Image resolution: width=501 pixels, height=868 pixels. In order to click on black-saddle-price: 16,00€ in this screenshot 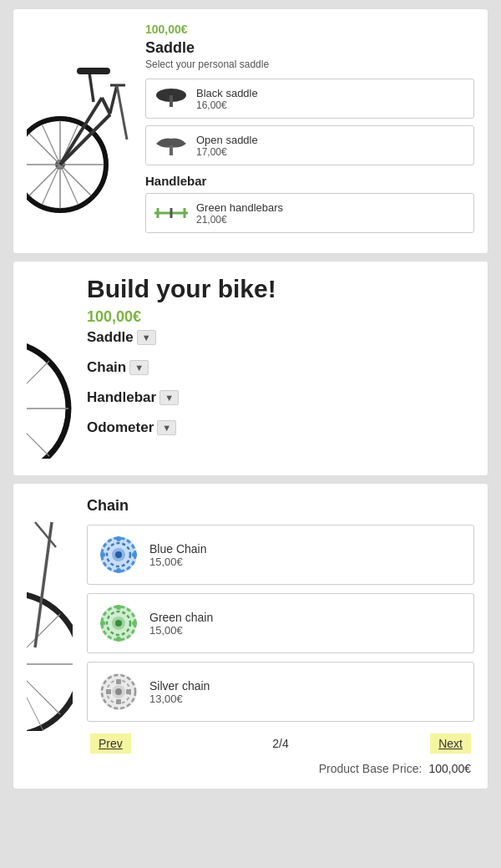, I will do `click(227, 105)`.